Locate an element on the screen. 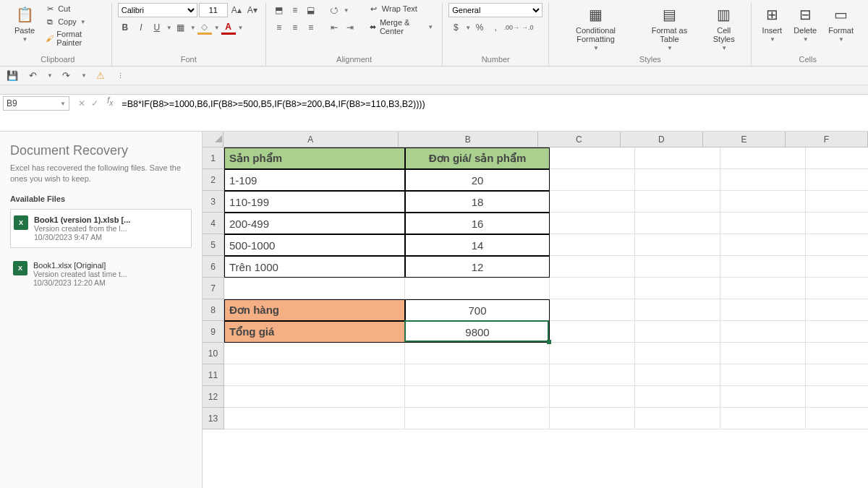 This screenshot has width=868, height=488. copy-button: ⧉Copy▼ is located at coordinates (74, 22).